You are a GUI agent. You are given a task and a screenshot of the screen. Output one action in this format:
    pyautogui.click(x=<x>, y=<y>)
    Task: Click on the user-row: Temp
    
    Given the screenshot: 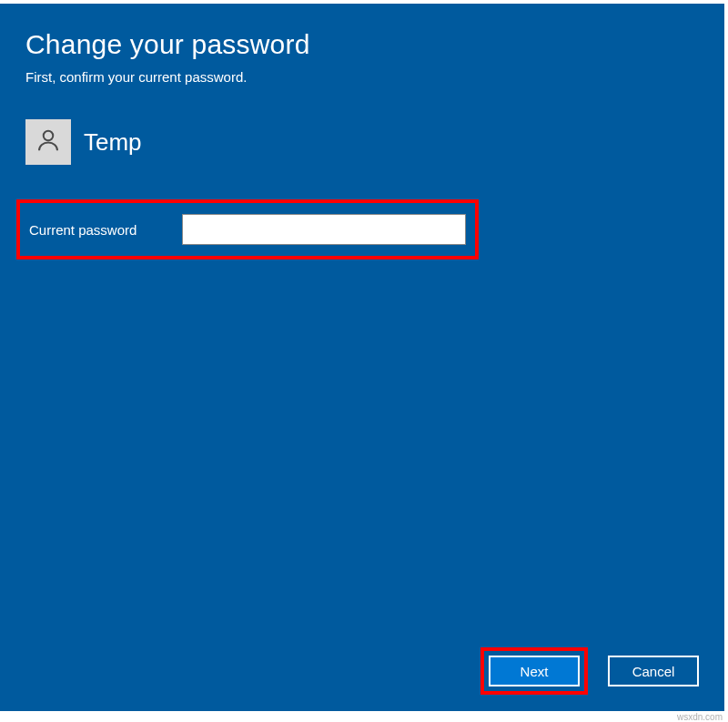 What is the action you would take?
    pyautogui.click(x=362, y=142)
    